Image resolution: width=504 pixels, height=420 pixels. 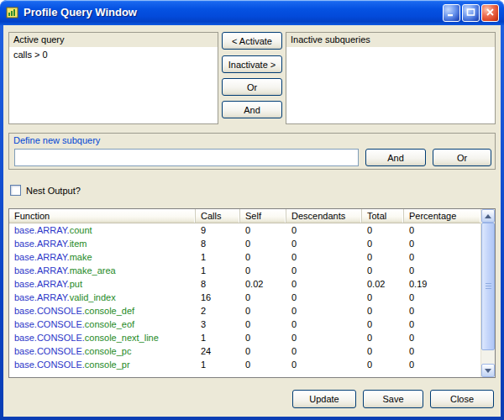 What do you see at coordinates (113, 55) in the screenshot?
I see `active-query-item: calls > 0` at bounding box center [113, 55].